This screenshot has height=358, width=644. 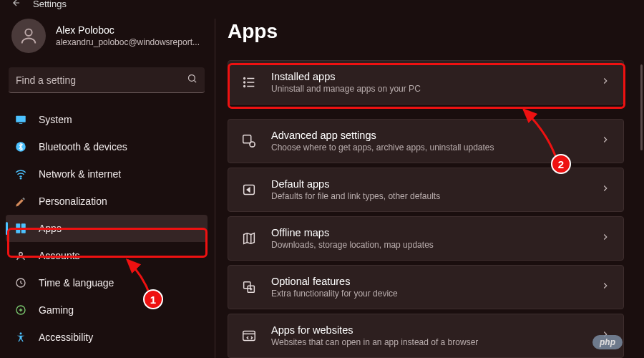 I want to click on sidebar-item-label: Network & internet, so click(x=80, y=174).